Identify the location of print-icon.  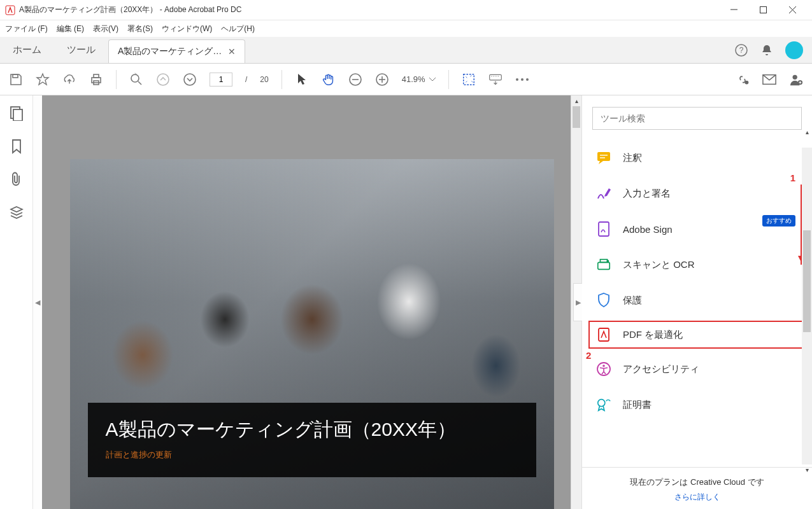
(96, 80).